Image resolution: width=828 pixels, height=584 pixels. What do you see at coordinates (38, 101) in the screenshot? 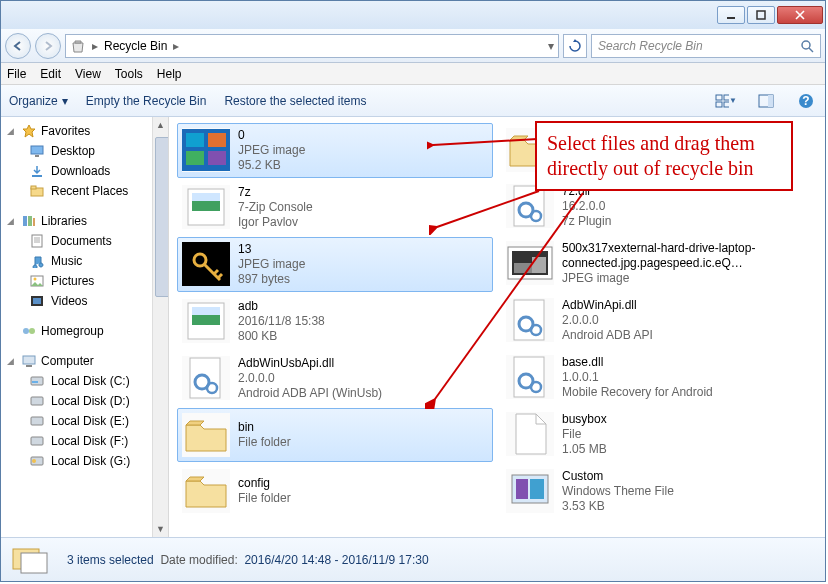
I see `organize-button: Organize ▾` at bounding box center [38, 101].